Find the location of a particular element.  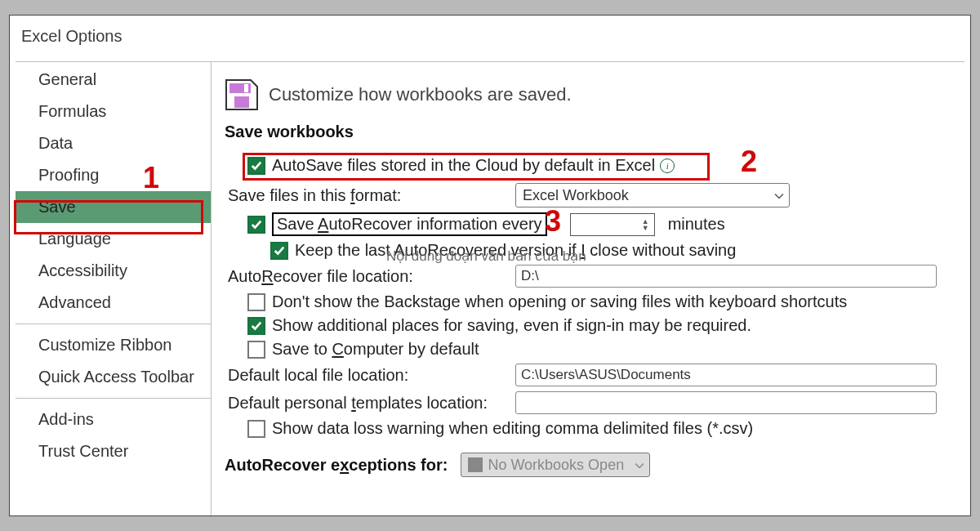

dialog-title: Excel Options is located at coordinates (490, 31).